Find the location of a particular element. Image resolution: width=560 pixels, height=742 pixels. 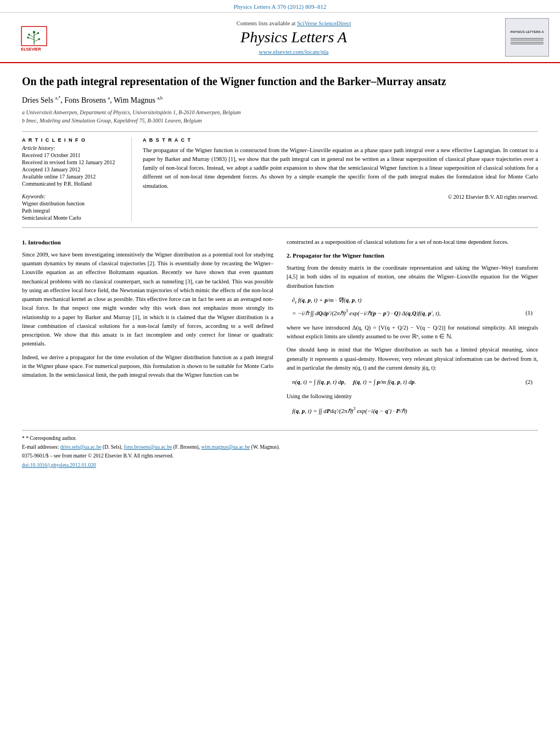

keyword-2: Path integral is located at coordinates (72, 211).